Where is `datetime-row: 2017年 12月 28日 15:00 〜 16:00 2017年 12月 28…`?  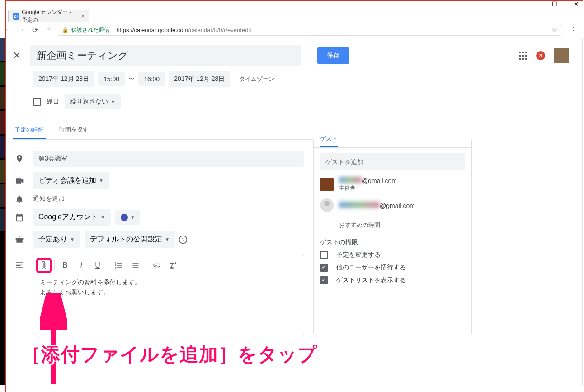 datetime-row: 2017年 12月 28日 15:00 〜 16:00 2017年 12月 28… is located at coordinates (294, 79).